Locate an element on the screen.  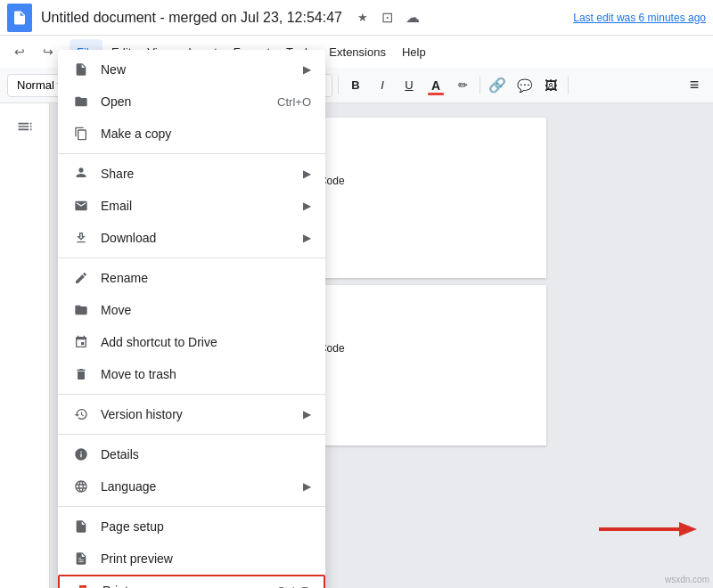
print-icon is located at coordinates (83, 584).